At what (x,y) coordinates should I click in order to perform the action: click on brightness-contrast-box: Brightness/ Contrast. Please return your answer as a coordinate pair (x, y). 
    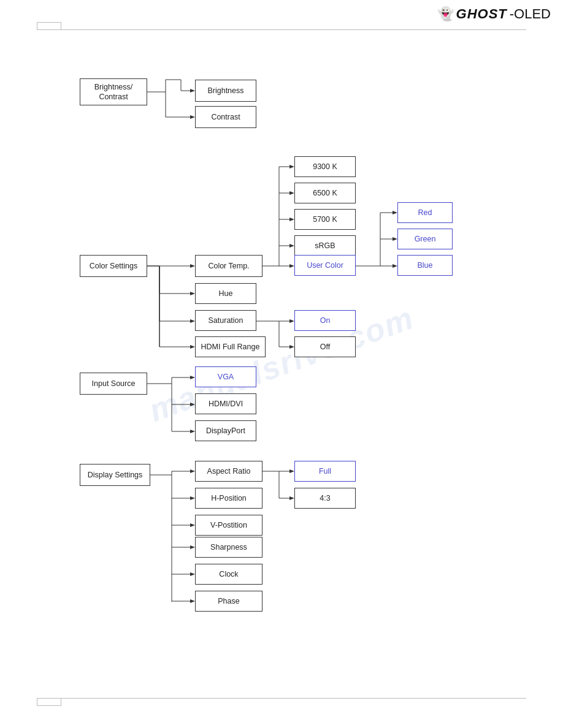
    Looking at the image, I should click on (113, 92).